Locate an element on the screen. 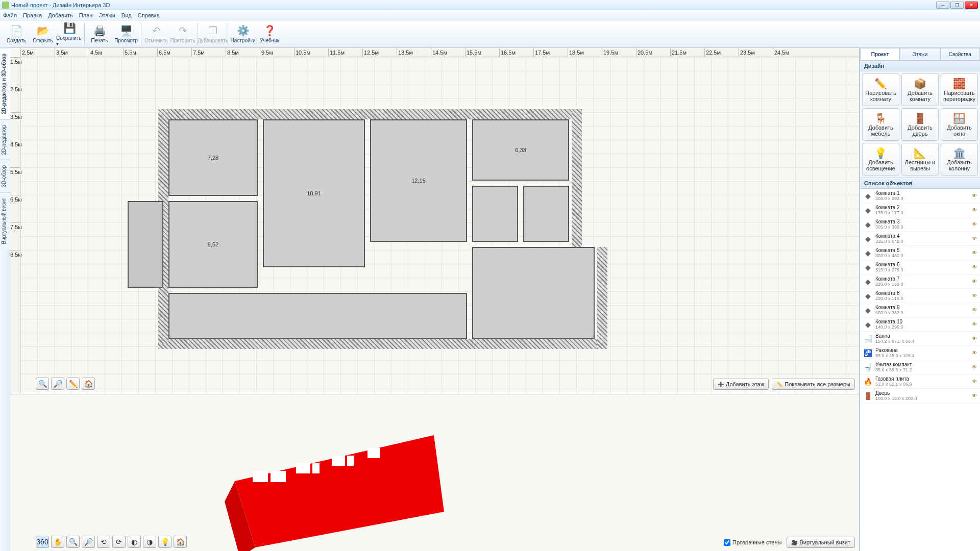  object-item: ◆Комната 8220.0 x 116.0👁 is located at coordinates (920, 296).